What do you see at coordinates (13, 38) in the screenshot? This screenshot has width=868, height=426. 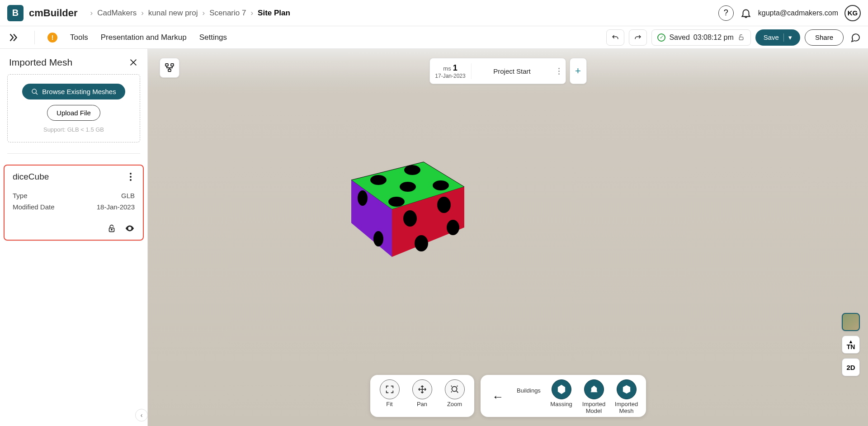 I see `expand-icon` at bounding box center [13, 38].